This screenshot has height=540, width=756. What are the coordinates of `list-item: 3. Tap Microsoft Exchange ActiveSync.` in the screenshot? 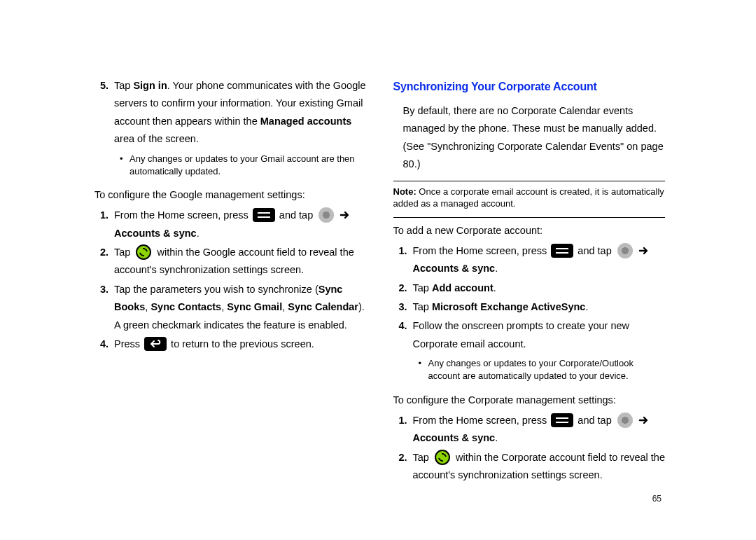 It's located at (529, 307).